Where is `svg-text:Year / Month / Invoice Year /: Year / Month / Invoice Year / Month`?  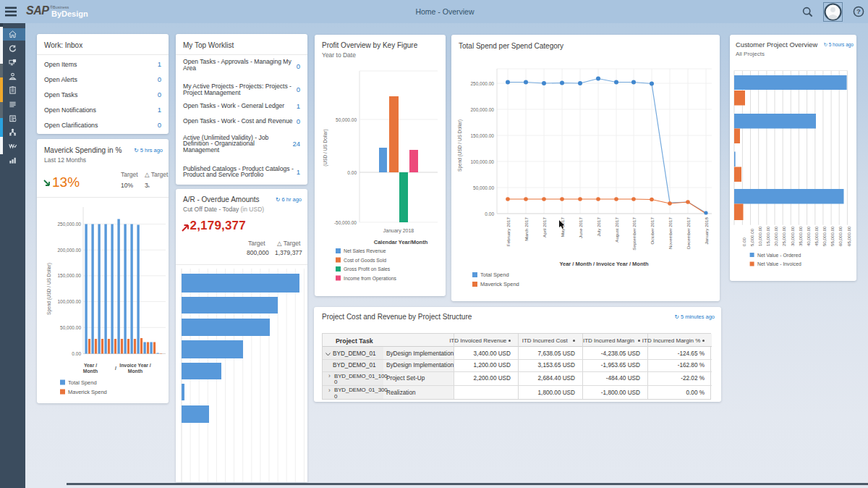 svg-text:Year / Month / Invoice Year /: Year / Month / Invoice Year / Month is located at coordinates (604, 264).